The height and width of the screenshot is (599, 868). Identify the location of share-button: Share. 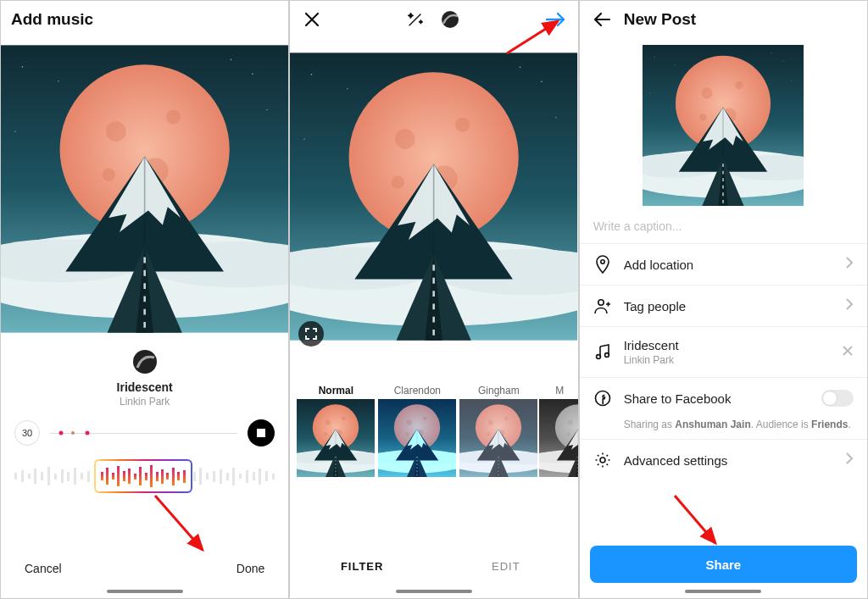
(724, 564).